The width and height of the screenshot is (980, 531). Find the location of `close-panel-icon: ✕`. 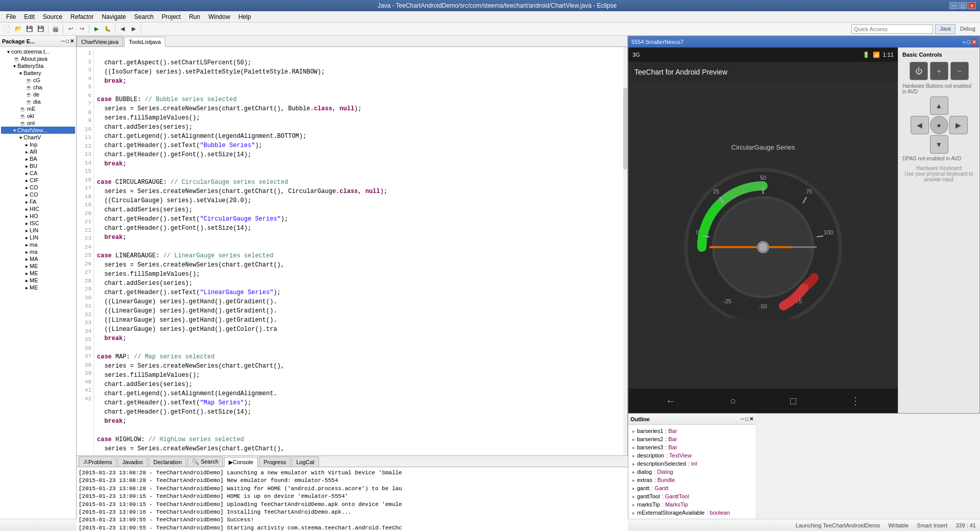

close-panel-icon: ✕ is located at coordinates (72, 41).